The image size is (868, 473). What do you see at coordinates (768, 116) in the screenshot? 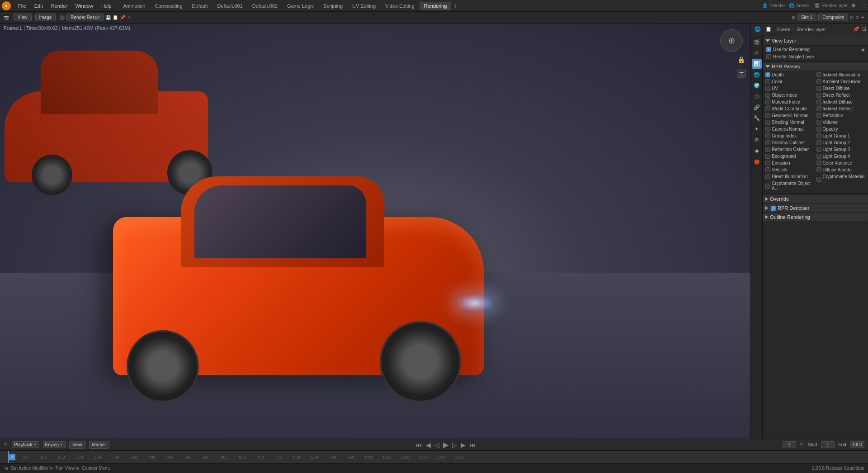
I see `pass-geonormal-cb` at bounding box center [768, 116].